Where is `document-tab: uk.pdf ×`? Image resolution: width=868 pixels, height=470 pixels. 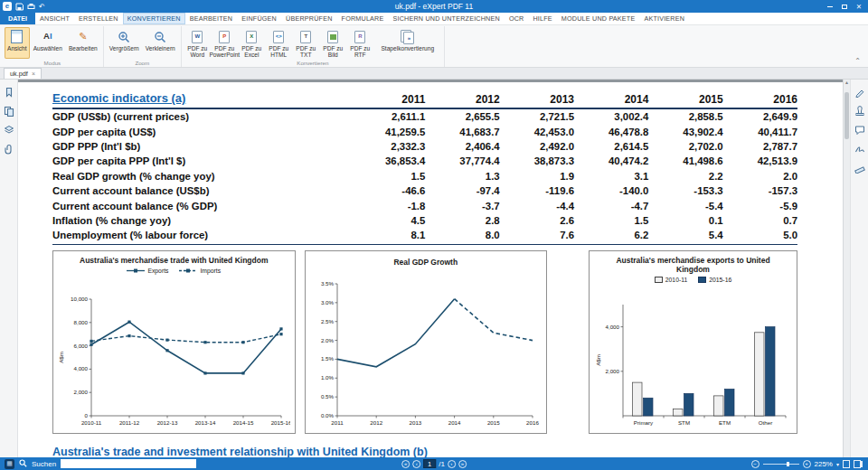 document-tab: uk.pdf × is located at coordinates (23, 73).